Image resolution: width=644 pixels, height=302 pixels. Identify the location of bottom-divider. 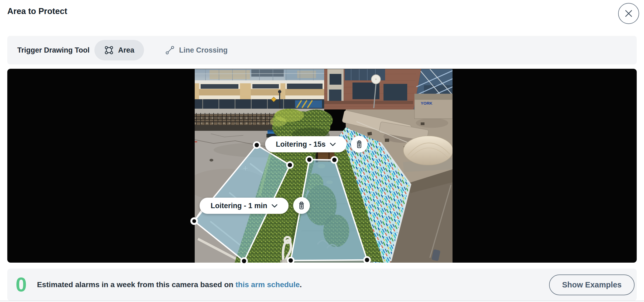
(322, 301).